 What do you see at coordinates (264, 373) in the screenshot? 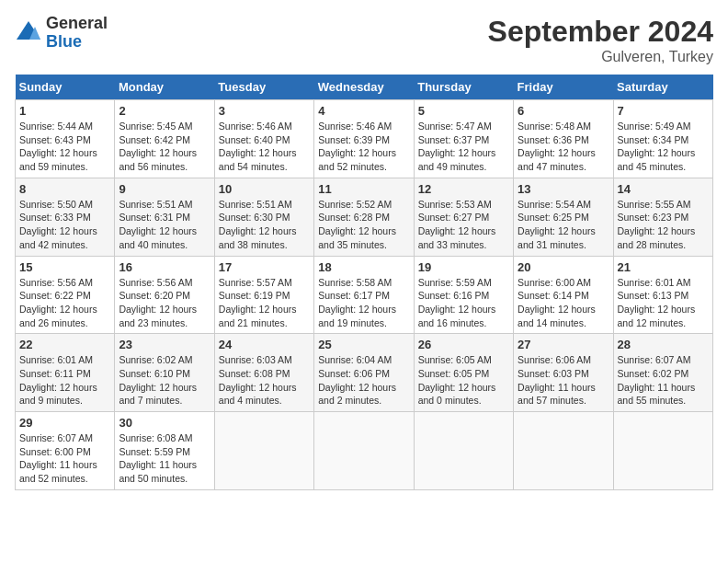
I see `calendar-cell: 24Sunrise: 6:03 AM Sunset: 6:08 PM Dayli…` at bounding box center [264, 373].